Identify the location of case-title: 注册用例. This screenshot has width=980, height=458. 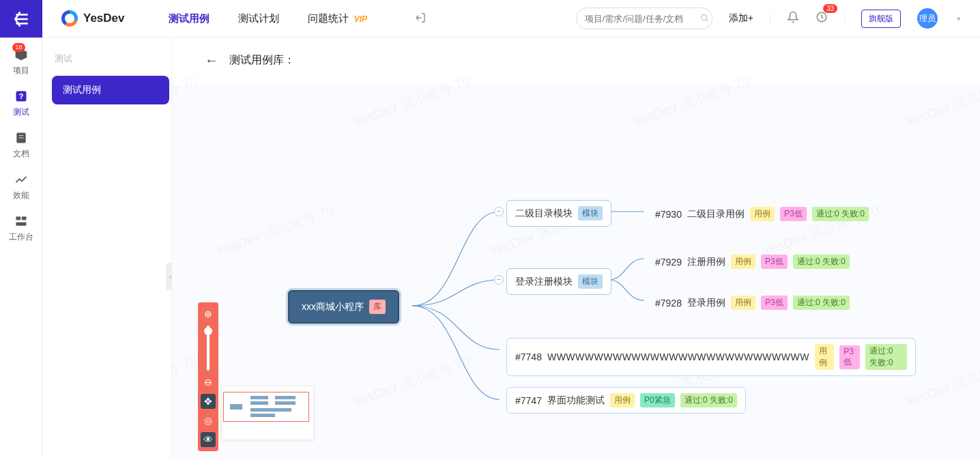
(706, 262).